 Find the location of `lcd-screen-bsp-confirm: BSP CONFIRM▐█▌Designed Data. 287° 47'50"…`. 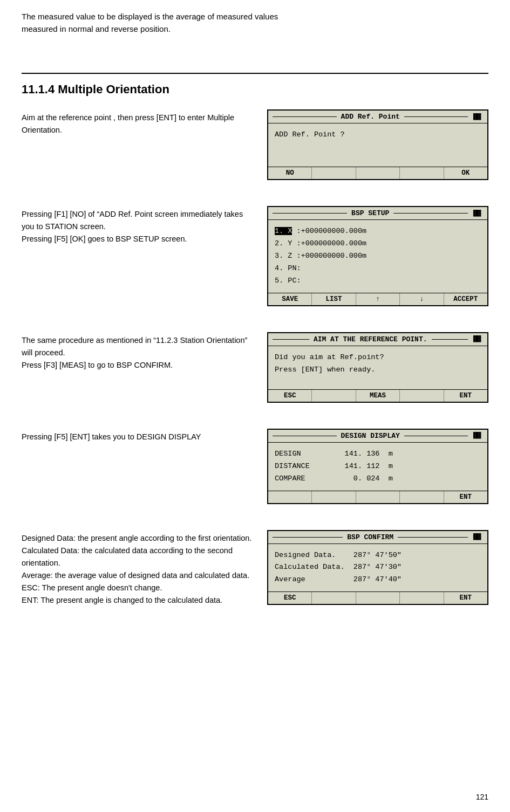

lcd-screen-bsp-confirm: BSP CONFIRM▐█▌Designed Data. 287° 47'50"… is located at coordinates (378, 568).